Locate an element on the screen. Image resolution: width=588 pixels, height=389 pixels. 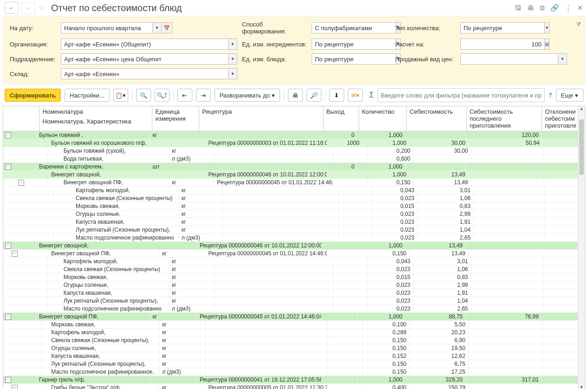
preview-icon: ⧉ is located at coordinates (542, 8).